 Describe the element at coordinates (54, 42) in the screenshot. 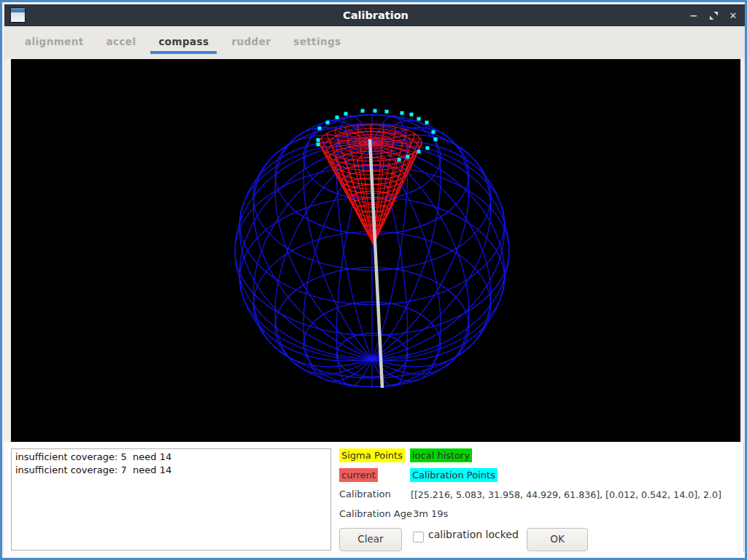

I see `tab-alignment: alignment` at that location.